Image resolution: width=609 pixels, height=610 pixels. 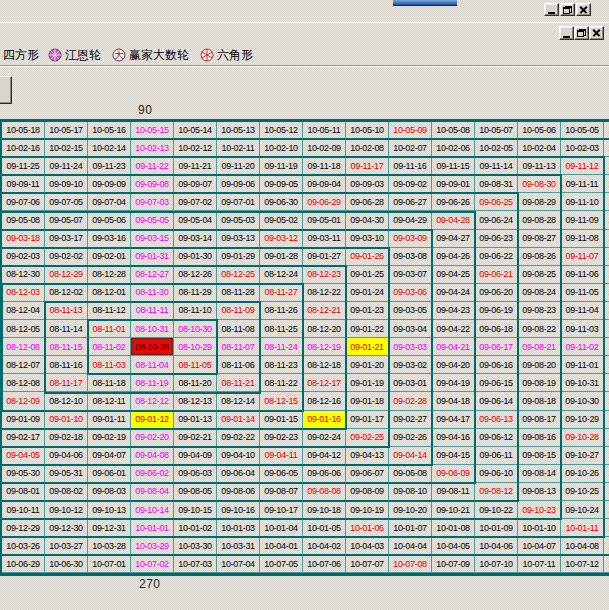 I want to click on date-cell: 09-04-28, so click(x=454, y=220).